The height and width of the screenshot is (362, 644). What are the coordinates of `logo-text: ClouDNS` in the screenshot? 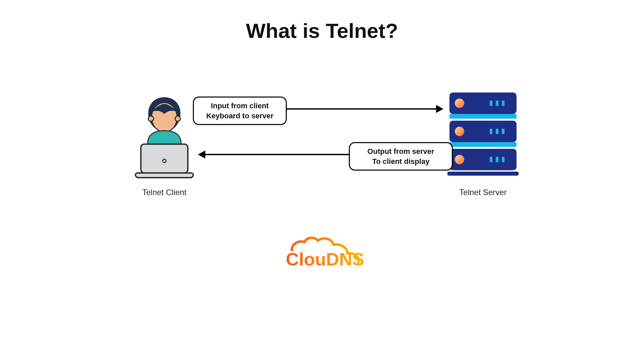 It's located at (325, 259).